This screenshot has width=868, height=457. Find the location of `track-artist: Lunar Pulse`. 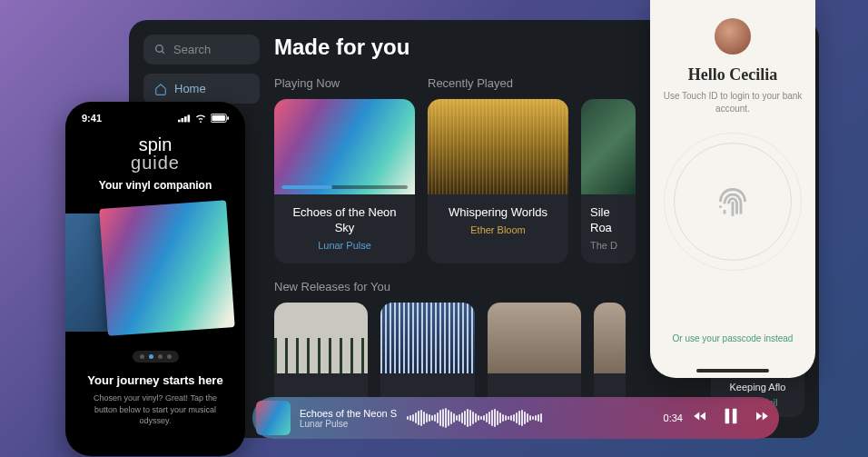

track-artist: Lunar Pulse is located at coordinates (345, 245).